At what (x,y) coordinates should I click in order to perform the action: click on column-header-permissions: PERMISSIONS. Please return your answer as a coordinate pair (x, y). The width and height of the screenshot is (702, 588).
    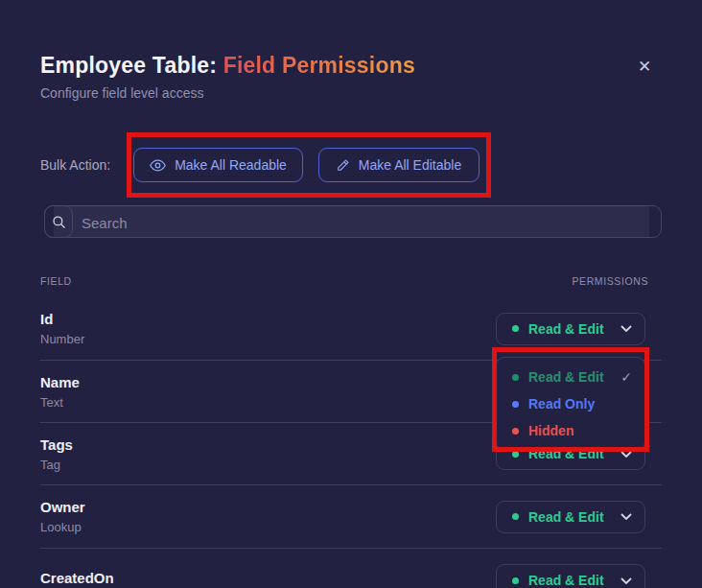
    Looking at the image, I should click on (617, 281).